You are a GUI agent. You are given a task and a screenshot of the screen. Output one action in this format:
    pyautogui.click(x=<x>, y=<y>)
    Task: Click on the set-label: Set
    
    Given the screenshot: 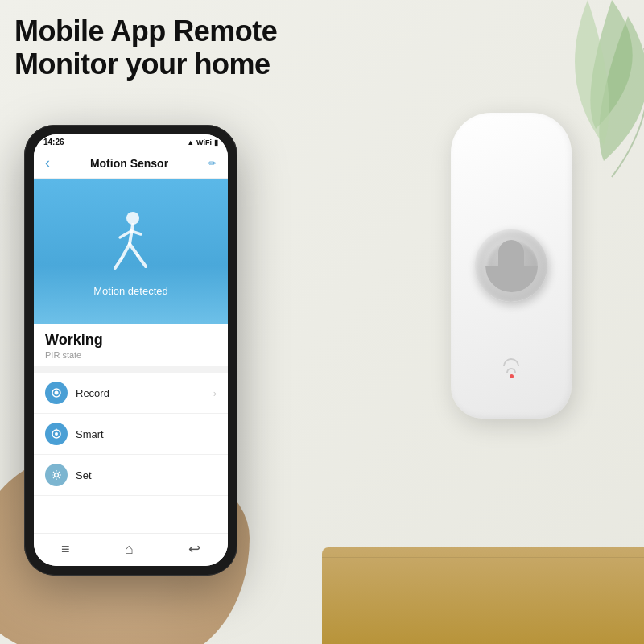 What is the action you would take?
    pyautogui.click(x=147, y=475)
    